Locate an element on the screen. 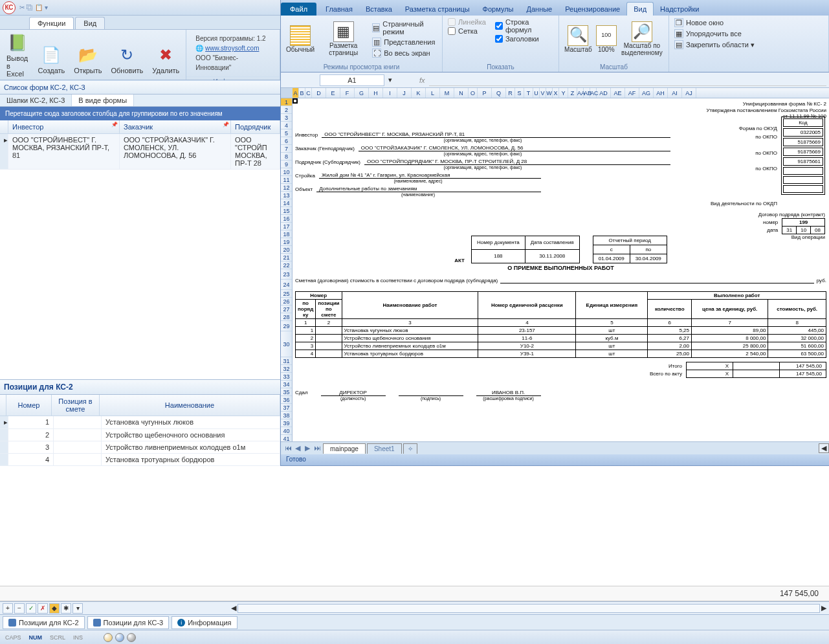 The width and height of the screenshot is (829, 644). normal-view-button: Обычный is located at coordinates (300, 39).